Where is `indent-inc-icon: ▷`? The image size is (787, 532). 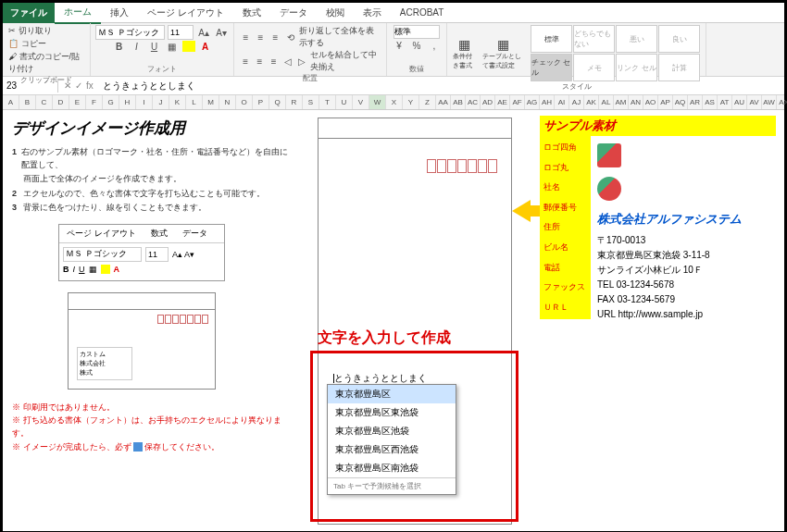 indent-inc-icon: ▷ is located at coordinates (302, 61).